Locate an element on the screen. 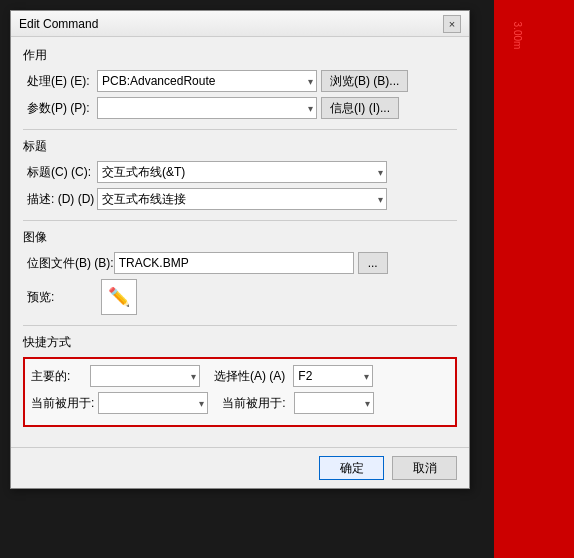 The image size is (574, 558). ok-button: 确定 is located at coordinates (352, 468).